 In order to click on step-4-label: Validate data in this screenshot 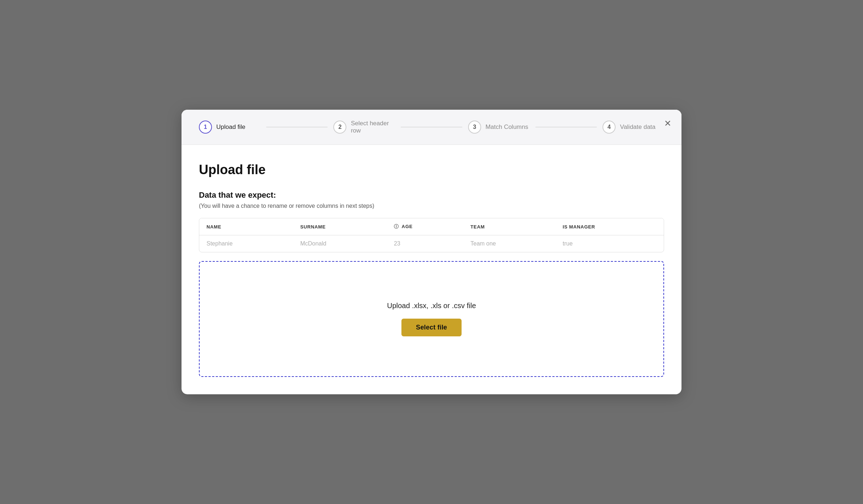, I will do `click(638, 127)`.